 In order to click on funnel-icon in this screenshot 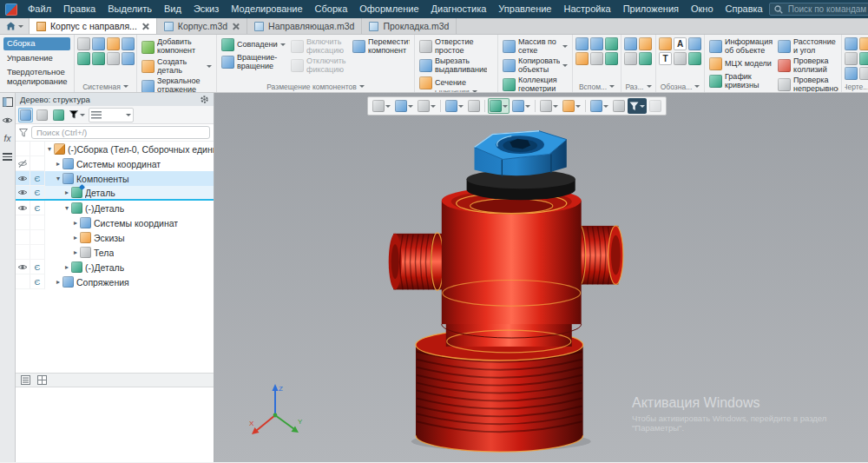, I will do `click(23, 133)`.